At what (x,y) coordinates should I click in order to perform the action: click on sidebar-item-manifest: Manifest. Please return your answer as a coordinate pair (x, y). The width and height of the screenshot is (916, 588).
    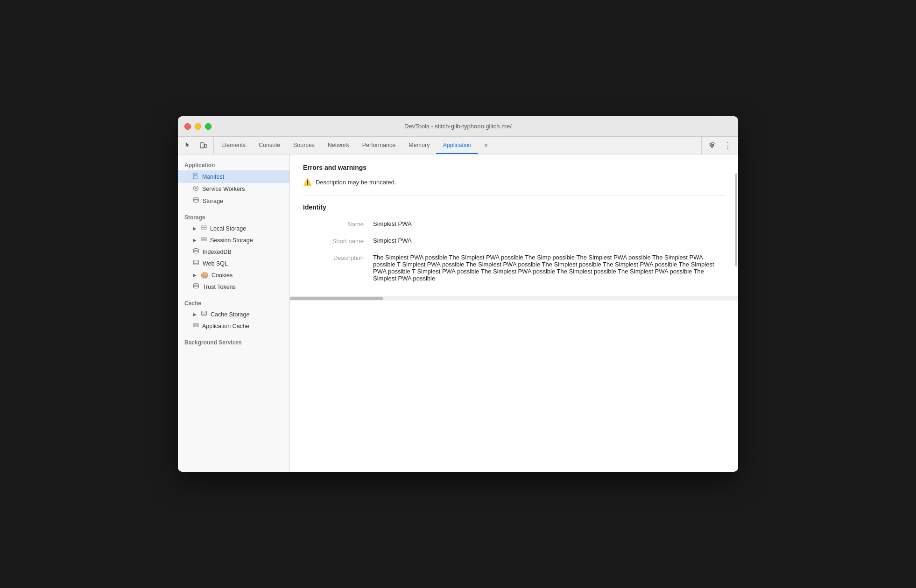
    Looking at the image, I should click on (233, 176).